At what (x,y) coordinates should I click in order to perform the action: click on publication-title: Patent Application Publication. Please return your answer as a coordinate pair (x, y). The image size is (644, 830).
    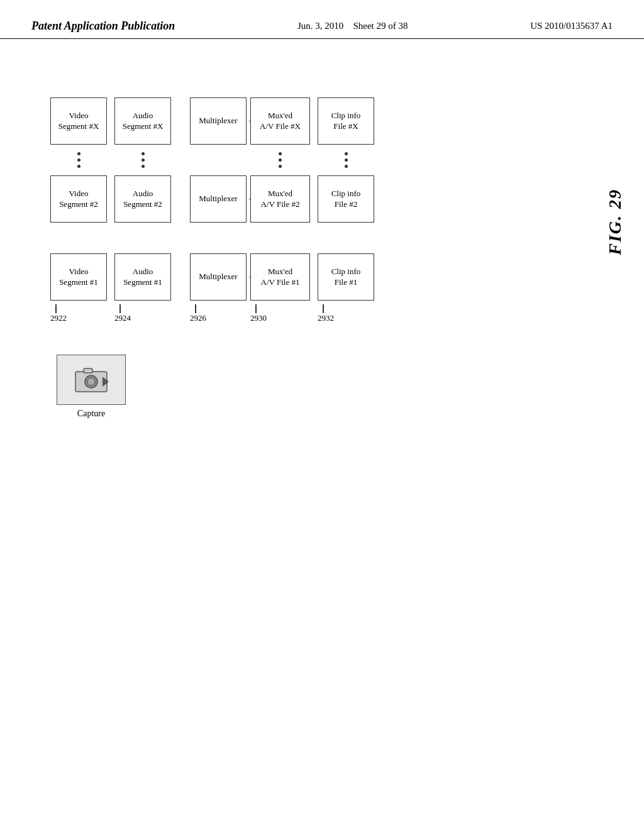
    Looking at the image, I should click on (103, 26).